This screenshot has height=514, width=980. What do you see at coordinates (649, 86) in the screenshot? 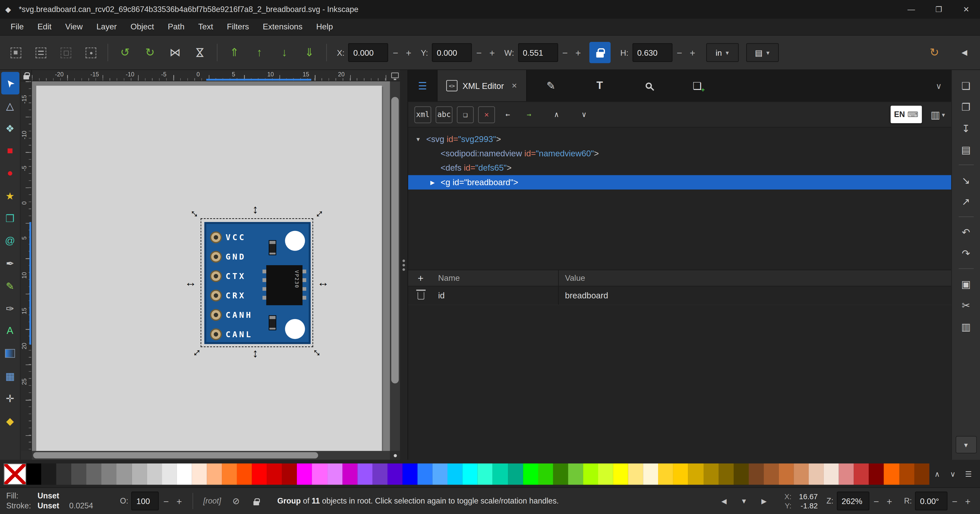
I see `tab-find` at bounding box center [649, 86].